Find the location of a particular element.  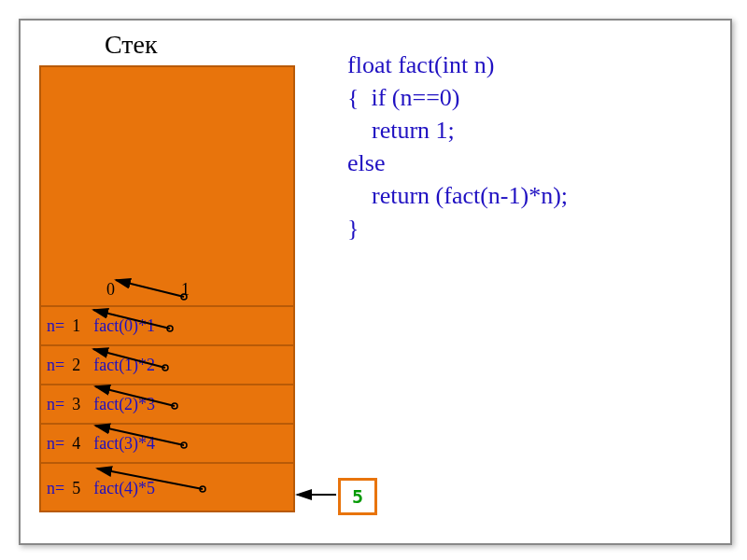

n-value: 1 is located at coordinates (77, 327).